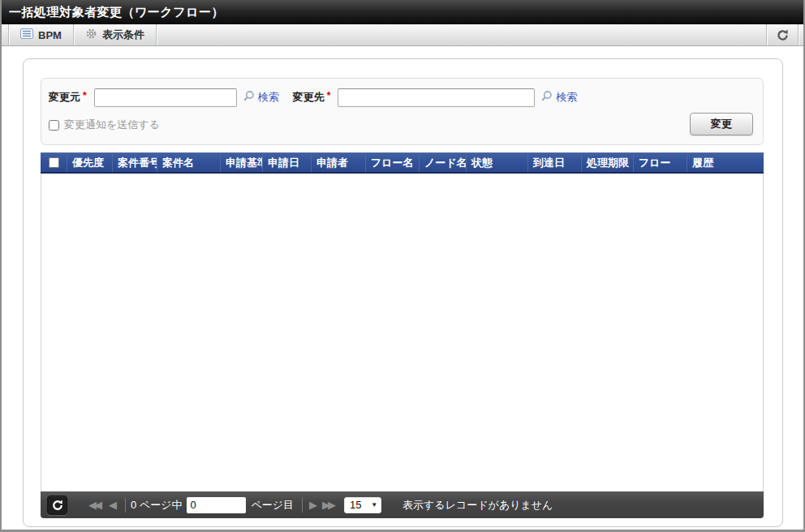 Image resolution: width=805 pixels, height=532 pixels. I want to click on select-all-cell, so click(54, 162).